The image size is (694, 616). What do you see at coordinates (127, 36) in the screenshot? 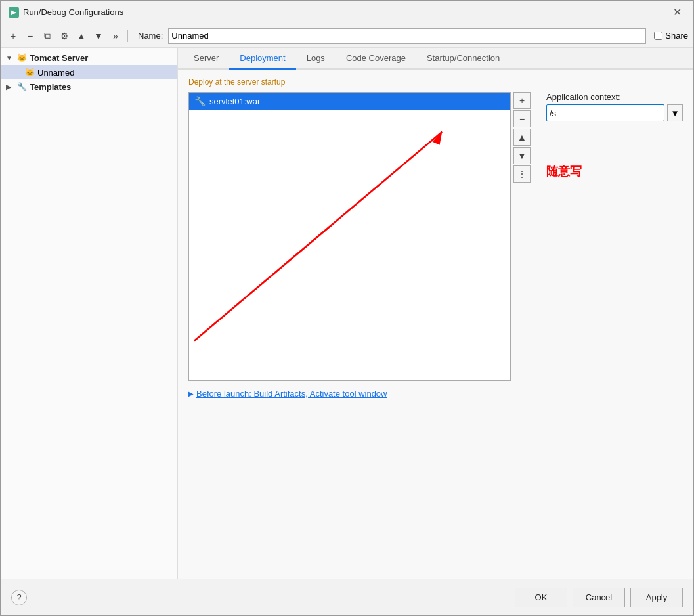
I see `toolbar-separator` at bounding box center [127, 36].